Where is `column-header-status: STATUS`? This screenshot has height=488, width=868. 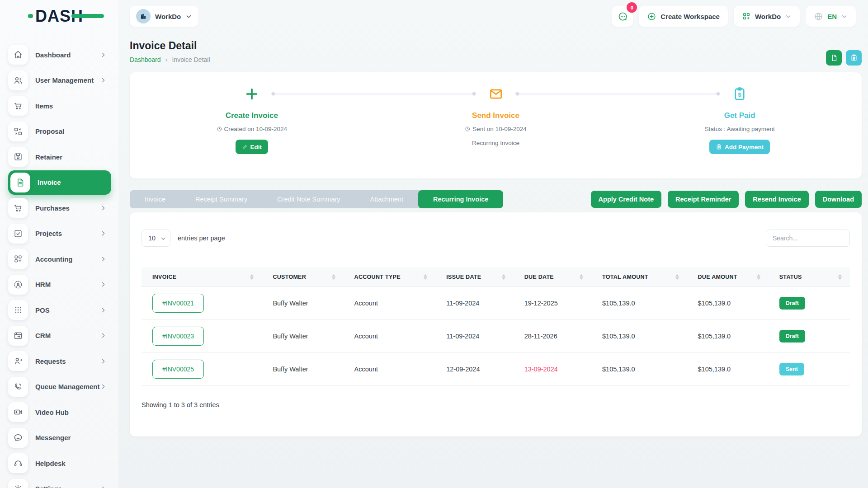
column-header-status: STATUS is located at coordinates (809, 277).